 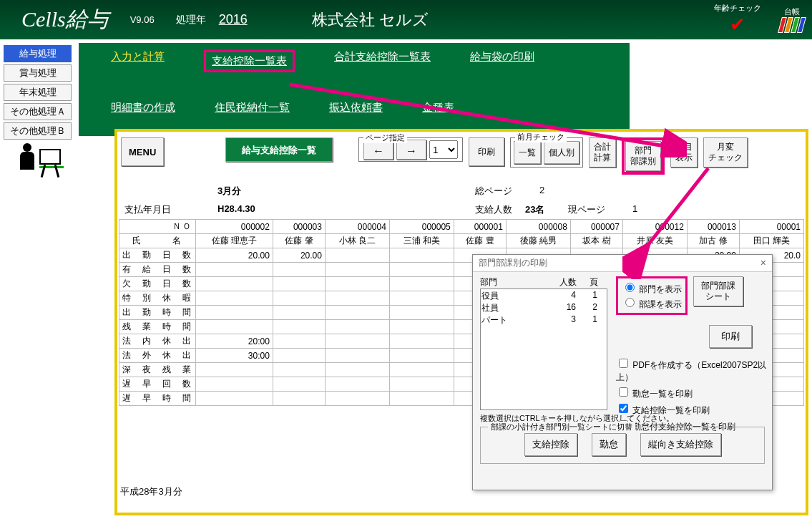 What do you see at coordinates (738, 19) in the screenshot?
I see `age-check-button: 年齢チェック ✔` at bounding box center [738, 19].